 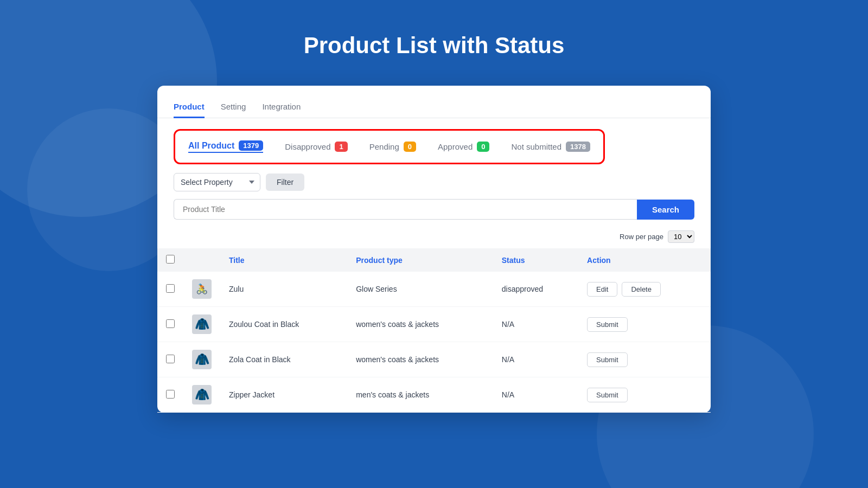 I want to click on row-image-cell: 🚴, so click(x=202, y=290).